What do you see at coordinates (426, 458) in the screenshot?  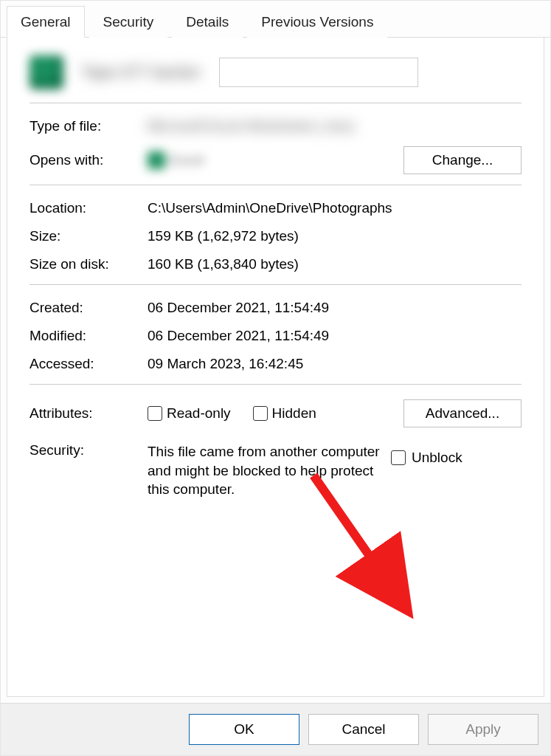 I see `unblock-checkbox: Unblock` at bounding box center [426, 458].